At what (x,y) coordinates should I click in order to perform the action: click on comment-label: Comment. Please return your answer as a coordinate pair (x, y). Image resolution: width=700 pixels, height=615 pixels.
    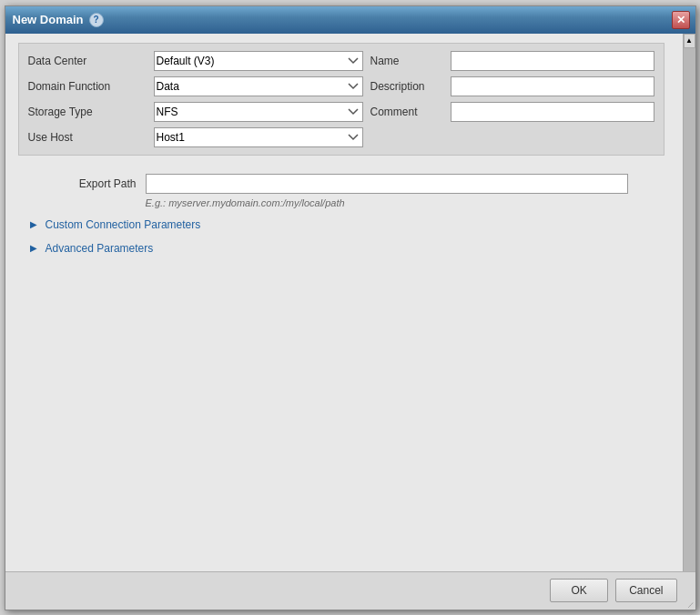
    Looking at the image, I should click on (407, 112).